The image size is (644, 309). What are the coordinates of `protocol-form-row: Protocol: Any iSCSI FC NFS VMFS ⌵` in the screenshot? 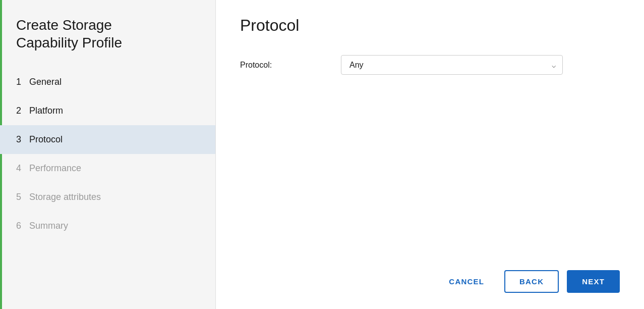 It's located at (430, 65).